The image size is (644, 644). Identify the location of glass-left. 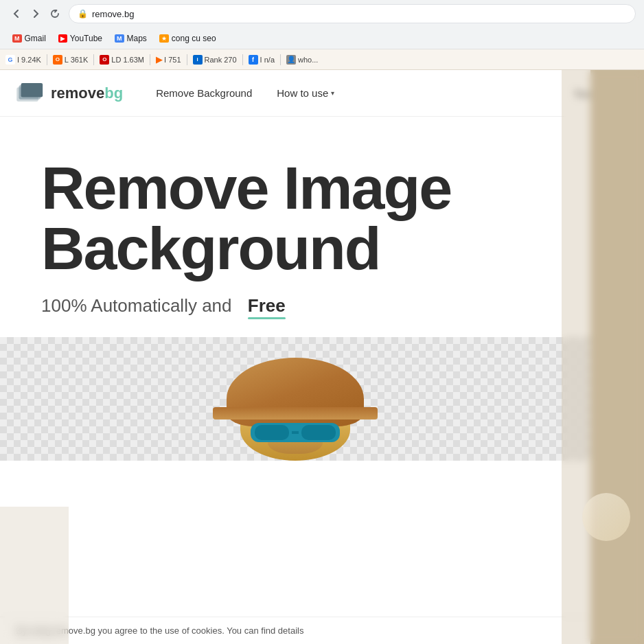
(272, 433).